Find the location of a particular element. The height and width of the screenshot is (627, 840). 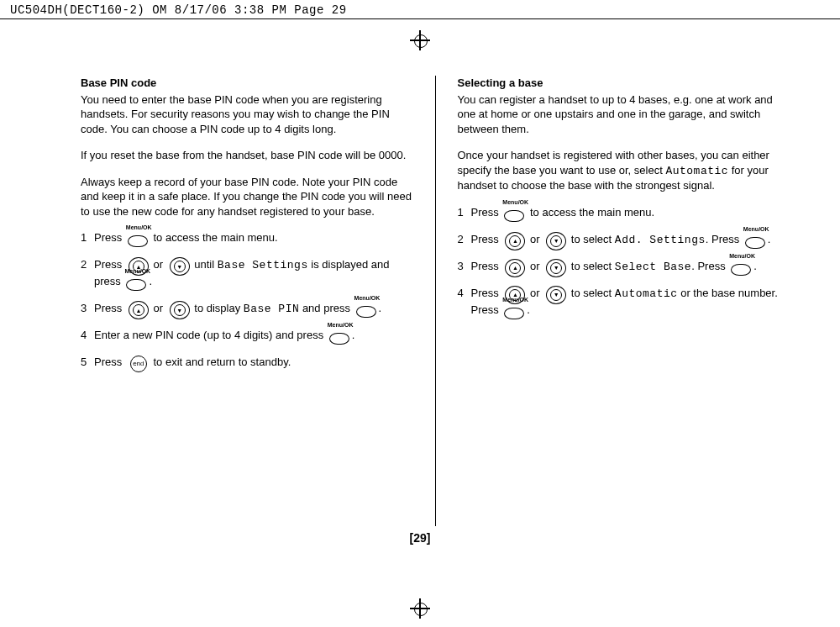

print-header: UC504DH(DECT160-2) OM 8/17/06 3:38 PM Pa… is located at coordinates (420, 10).